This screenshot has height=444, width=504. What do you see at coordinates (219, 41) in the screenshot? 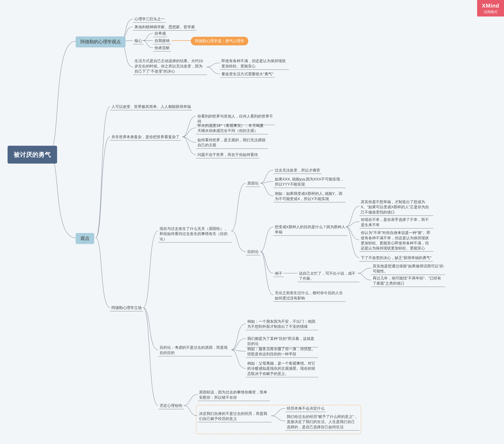
I see `callout-courage: 阿德勒心理学是：勇气心理学` at bounding box center [219, 41].